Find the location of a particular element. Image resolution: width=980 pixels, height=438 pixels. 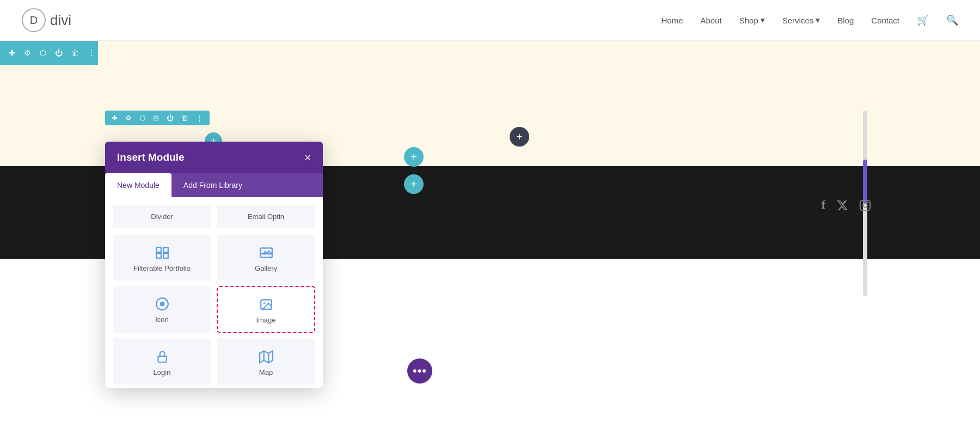

delete-icon: 🗑 is located at coordinates (75, 53).